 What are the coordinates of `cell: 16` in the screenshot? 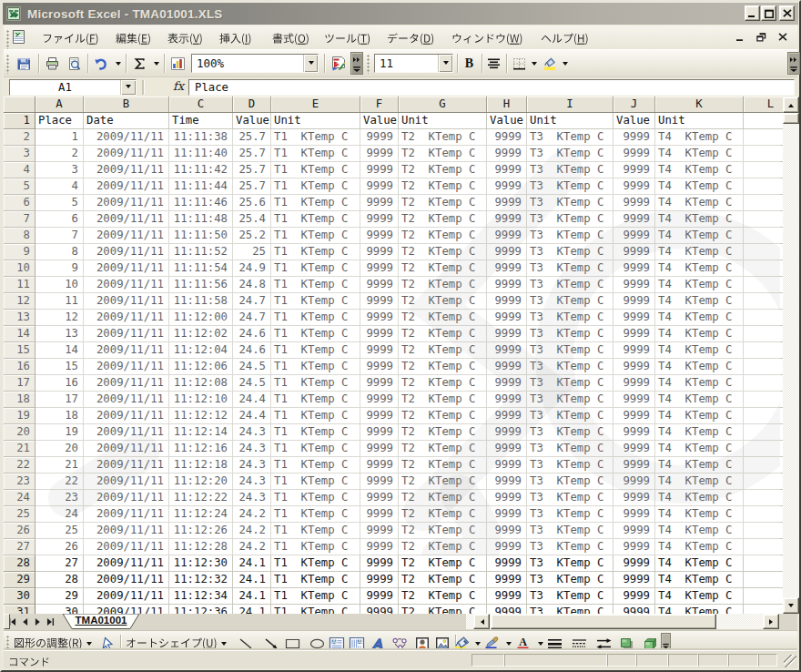 It's located at (60, 383).